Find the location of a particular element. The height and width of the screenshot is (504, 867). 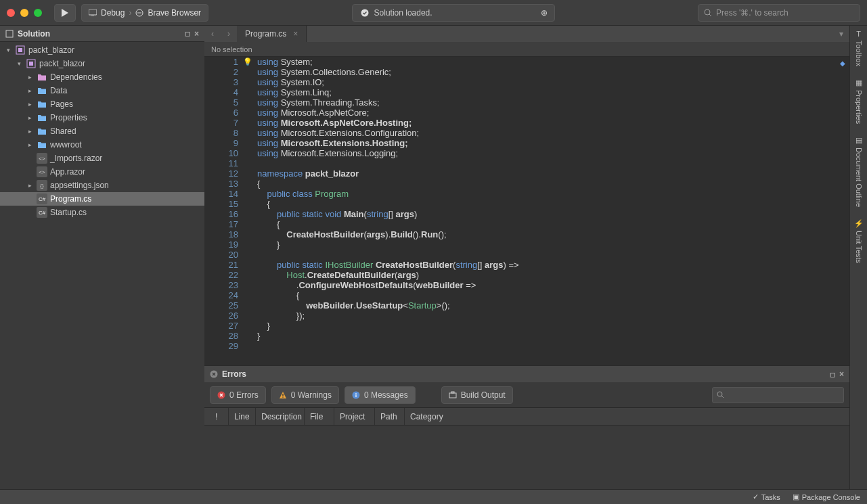

tree-row-startup-cs: C#Startup.cs is located at coordinates (102, 212).